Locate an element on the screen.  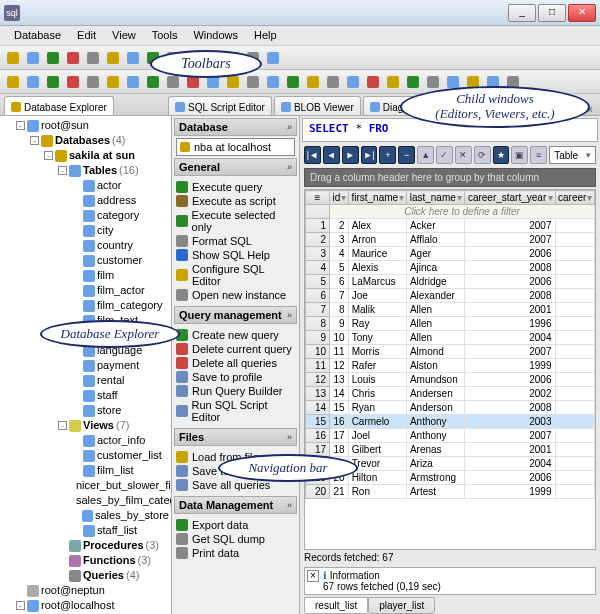
tree-node: -root@localhost is located at coordinates (92, 606).